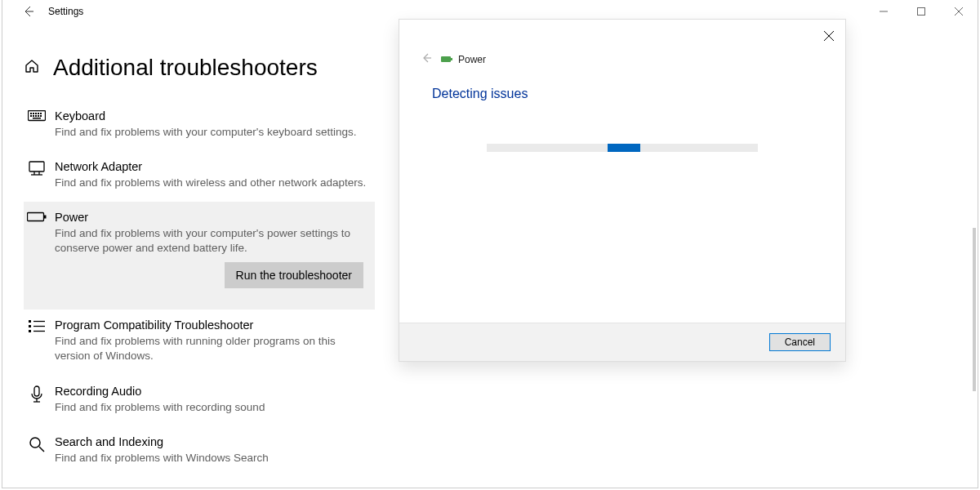 The height and width of the screenshot is (490, 980). What do you see at coordinates (32, 68) in the screenshot?
I see `home-icon` at bounding box center [32, 68].